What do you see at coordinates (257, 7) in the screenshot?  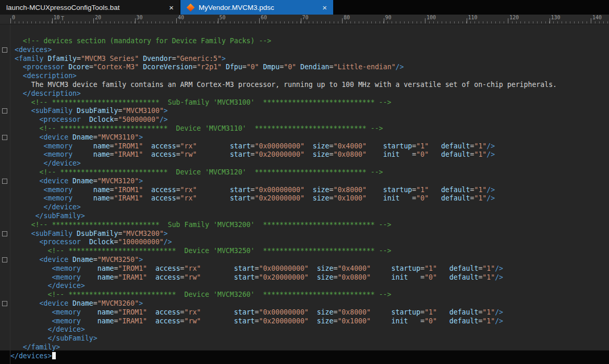 I see `tab-pdsc-active: MyVendor.MVCM3.pdsc ×` at bounding box center [257, 7].